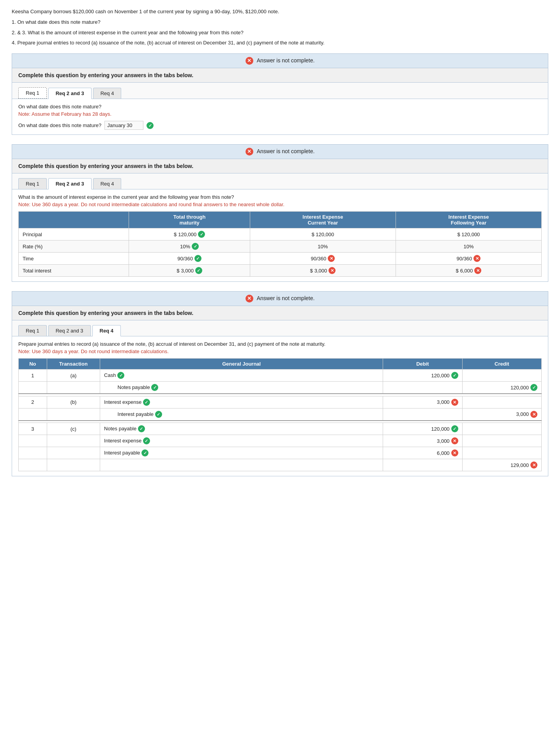  Describe the element at coordinates (69, 331) in the screenshot. I see `tab-req2and3-3: Req 2 and 3` at that location.